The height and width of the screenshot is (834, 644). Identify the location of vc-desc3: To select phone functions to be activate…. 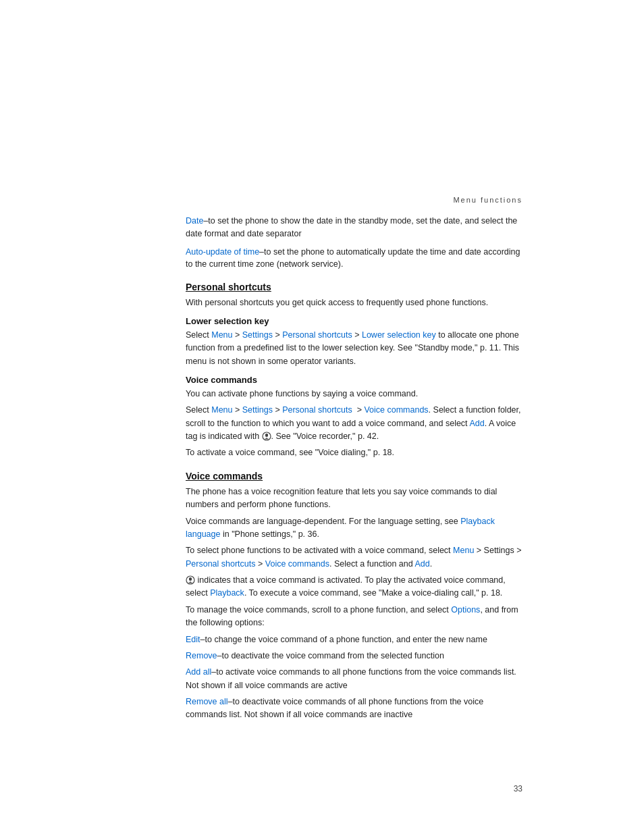
(354, 558).